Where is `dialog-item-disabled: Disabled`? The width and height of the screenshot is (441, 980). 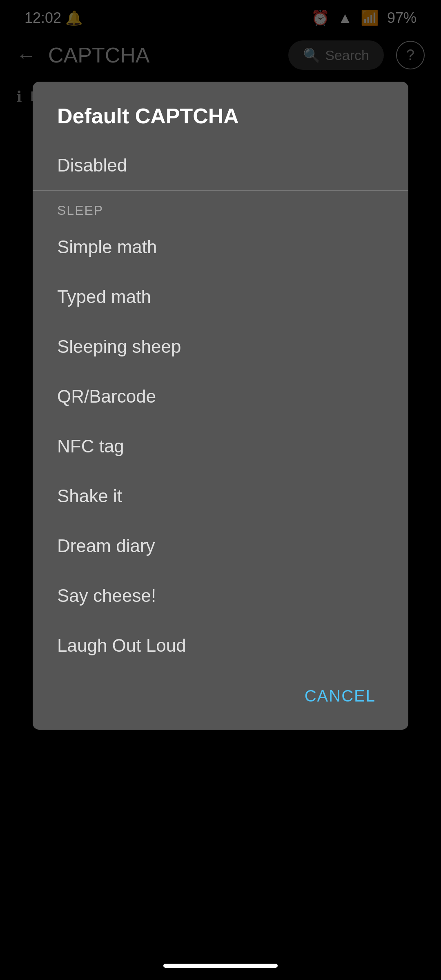
dialog-item-disabled: Disabled is located at coordinates (220, 165).